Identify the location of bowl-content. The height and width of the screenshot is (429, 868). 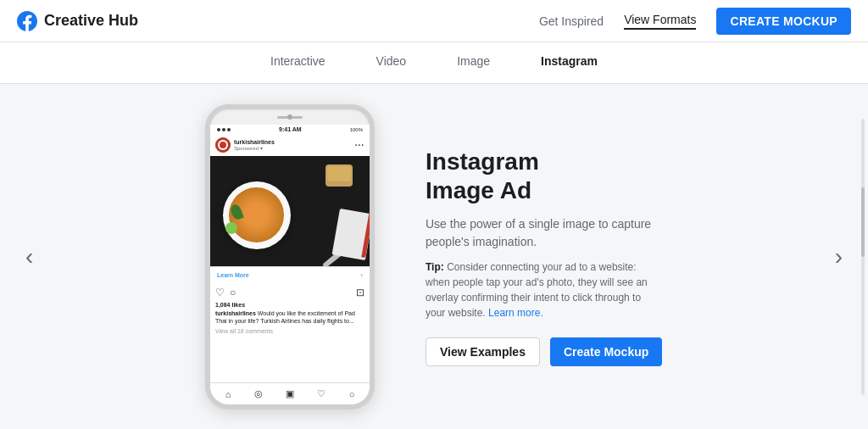
(339, 174).